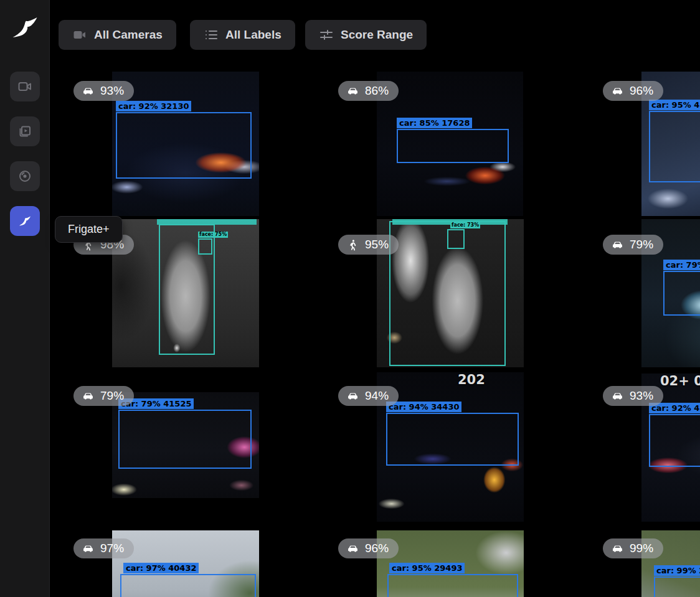  What do you see at coordinates (369, 396) in the screenshot?
I see `score-badge: 94%` at bounding box center [369, 396].